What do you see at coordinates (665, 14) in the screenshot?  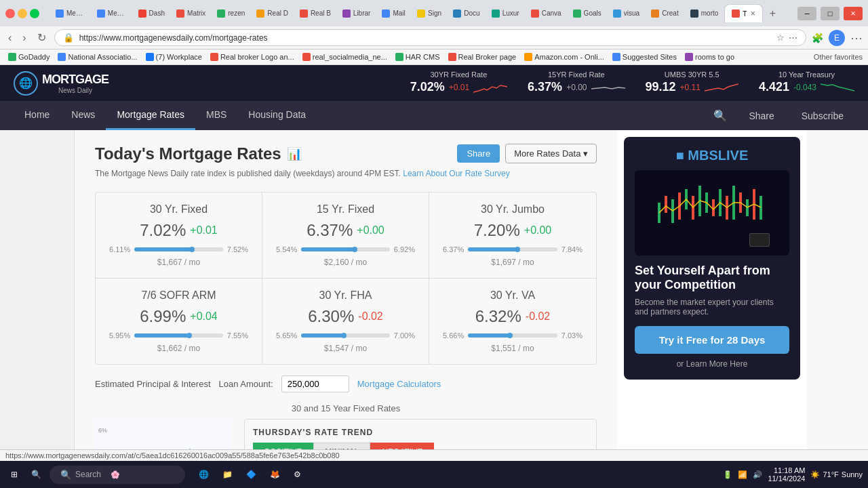 I see `tab-creat: Creat` at bounding box center [665, 14].